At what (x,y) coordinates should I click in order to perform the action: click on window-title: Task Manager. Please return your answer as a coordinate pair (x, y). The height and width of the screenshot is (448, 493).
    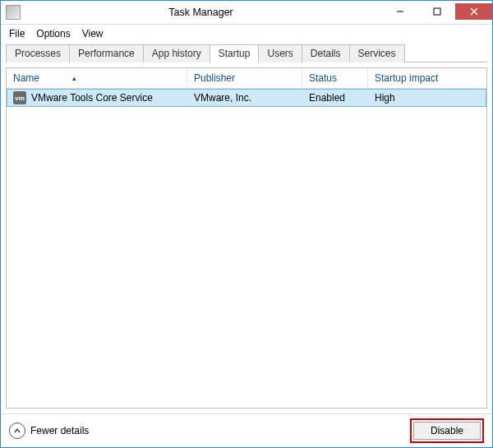
    Looking at the image, I should click on (200, 12).